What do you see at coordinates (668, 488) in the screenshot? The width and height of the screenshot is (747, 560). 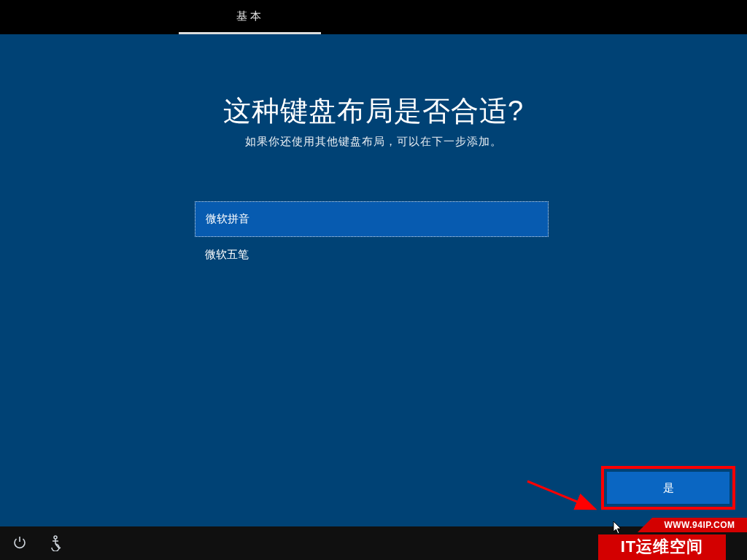 I see `annotation-highlight-box: 是` at bounding box center [668, 488].